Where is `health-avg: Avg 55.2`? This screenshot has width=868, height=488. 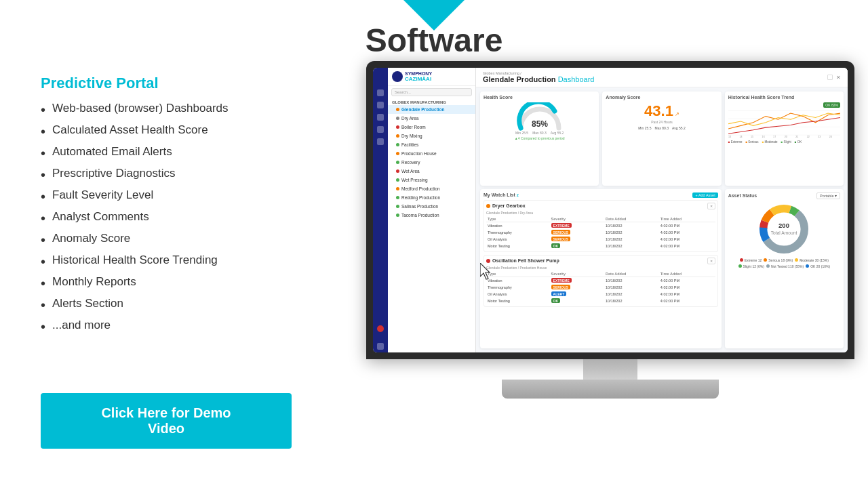 health-avg: Avg 55.2 is located at coordinates (557, 133).